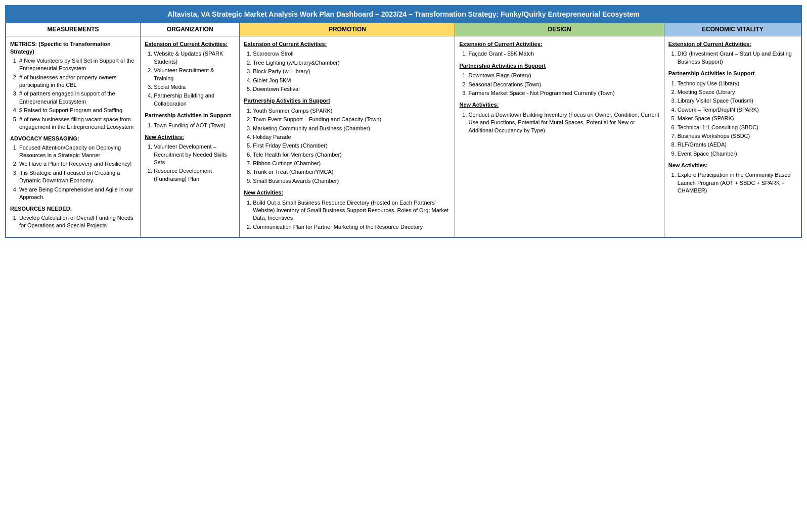 The image size is (807, 532). I want to click on list-item: Cowork – Temp/DropIN (SPARK), so click(737, 110).